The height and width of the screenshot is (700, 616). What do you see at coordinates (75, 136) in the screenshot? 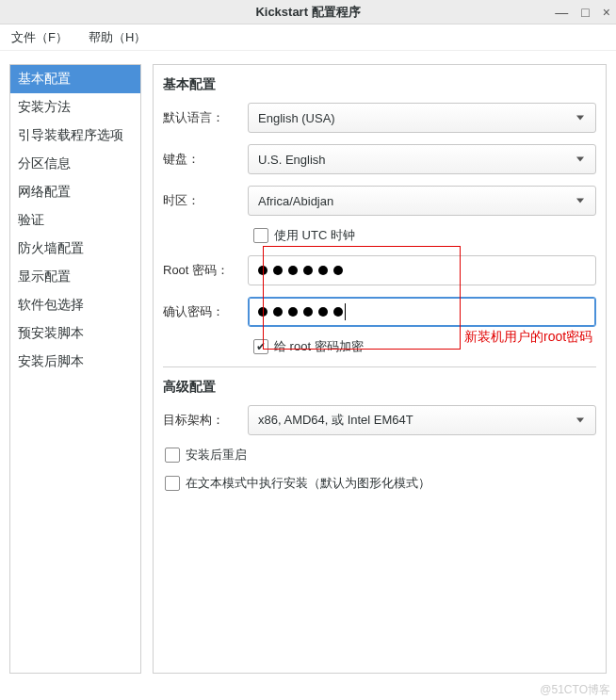
I see `sidebar-item-2: 引导装载程序选项` at bounding box center [75, 136].